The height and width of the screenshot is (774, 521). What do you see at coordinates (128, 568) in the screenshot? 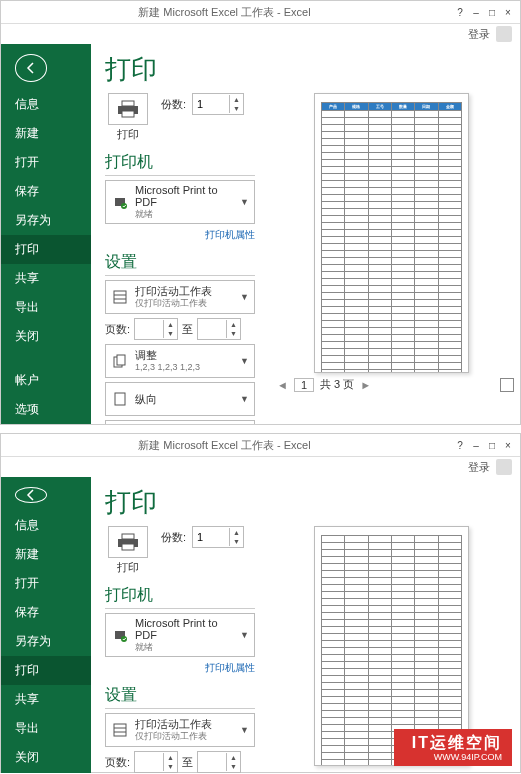
I see `print-button-label: 打印` at bounding box center [128, 568].